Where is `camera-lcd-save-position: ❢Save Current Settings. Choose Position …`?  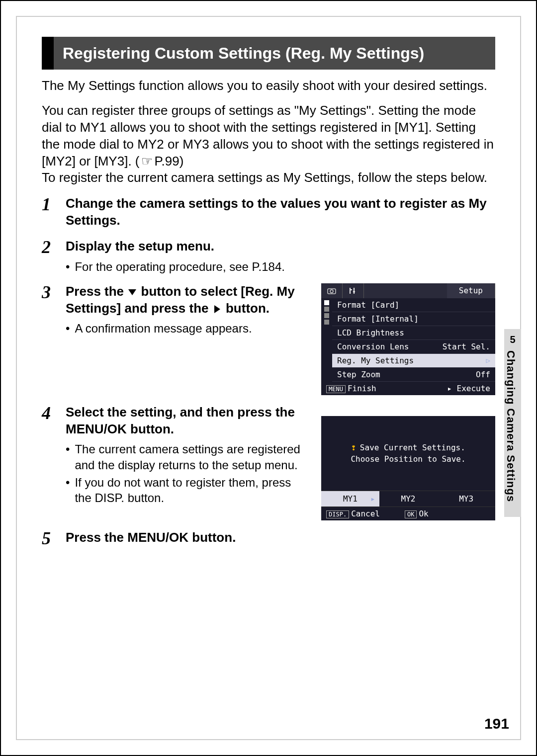 camera-lcd-save-position: ❢Save Current Settings. Choose Position … is located at coordinates (408, 468).